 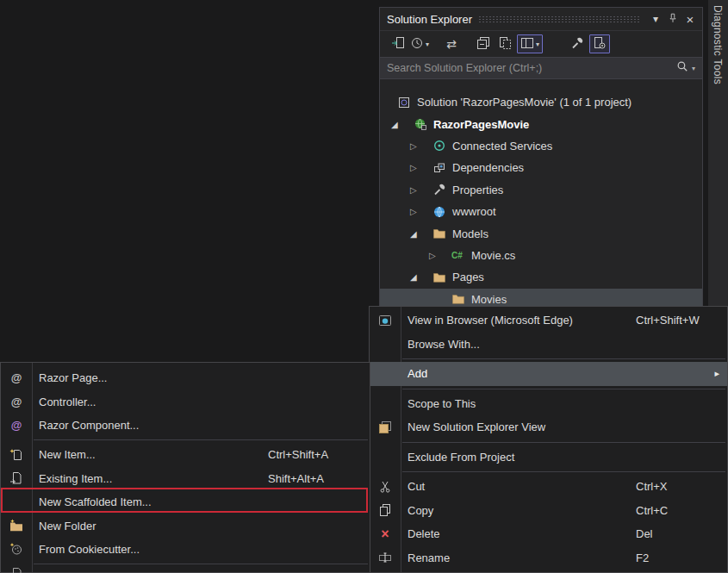 What do you see at coordinates (73, 377) in the screenshot?
I see `menu-item-label: Razor Page...` at bounding box center [73, 377].